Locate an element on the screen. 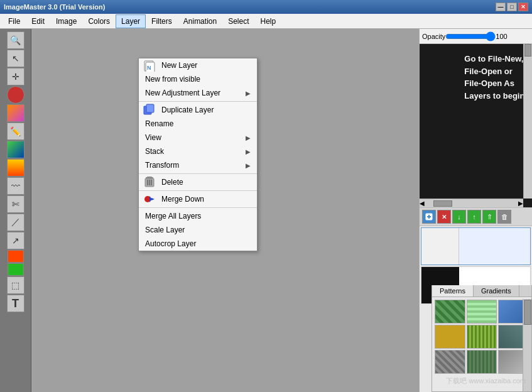 This screenshot has height=392, width=532. tool-smudge: 〰 is located at coordinates (16, 186).